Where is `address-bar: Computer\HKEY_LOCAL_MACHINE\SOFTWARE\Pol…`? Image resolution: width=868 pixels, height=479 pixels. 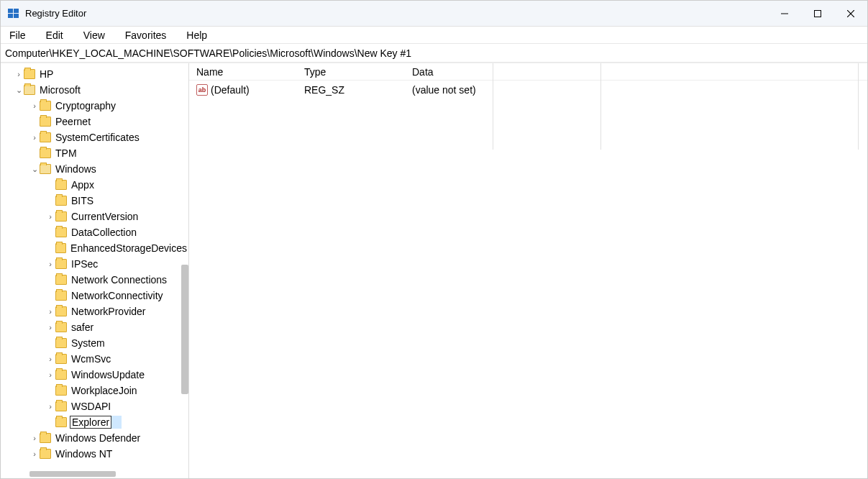 address-bar: Computer\HKEY_LOCAL_MACHINE\SOFTWARE\Pol… is located at coordinates (434, 53).